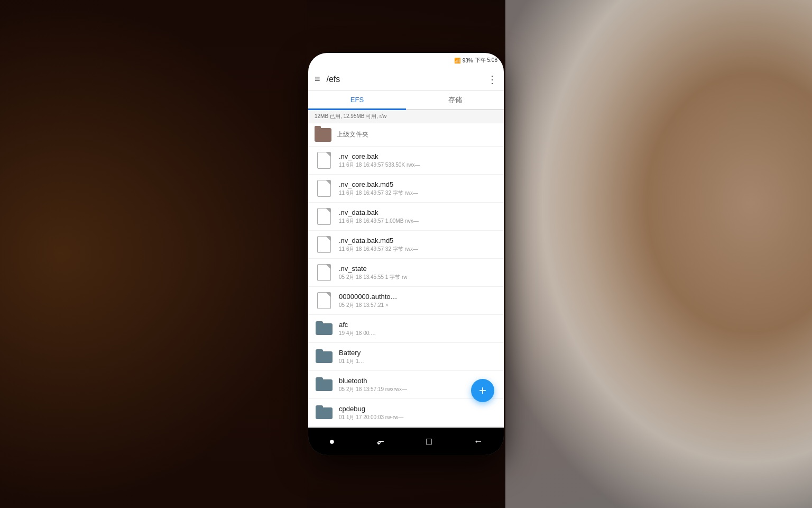 The height and width of the screenshot is (508, 812). I want to click on file-name: .nv_data.bak, so click(418, 213).